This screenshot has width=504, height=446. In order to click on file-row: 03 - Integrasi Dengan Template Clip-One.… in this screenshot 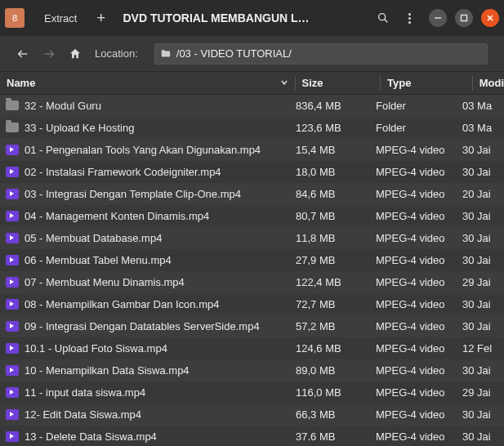, I will do `click(252, 194)`.